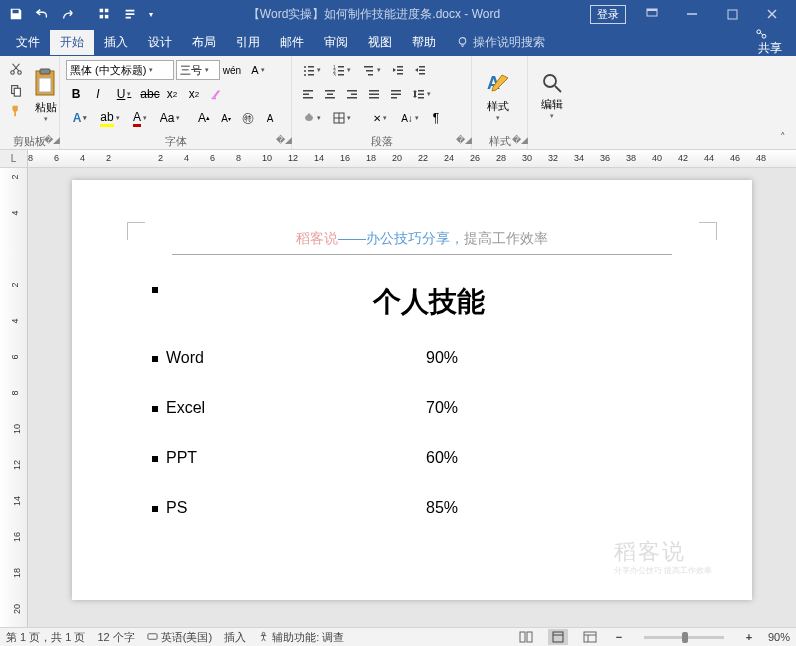  What do you see at coordinates (396, 94) in the screenshot?
I see `align-distribute-button` at bounding box center [396, 94].